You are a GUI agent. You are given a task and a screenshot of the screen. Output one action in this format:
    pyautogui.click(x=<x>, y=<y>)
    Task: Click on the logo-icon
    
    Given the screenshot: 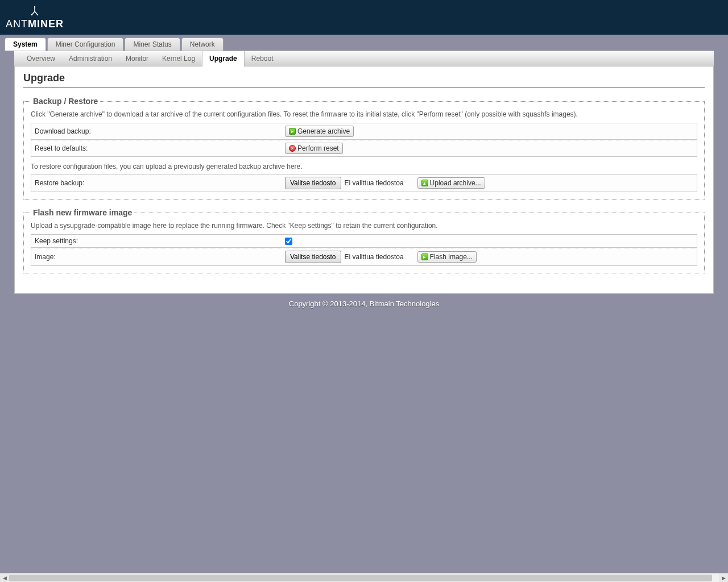 What is the action you would take?
    pyautogui.click(x=35, y=13)
    